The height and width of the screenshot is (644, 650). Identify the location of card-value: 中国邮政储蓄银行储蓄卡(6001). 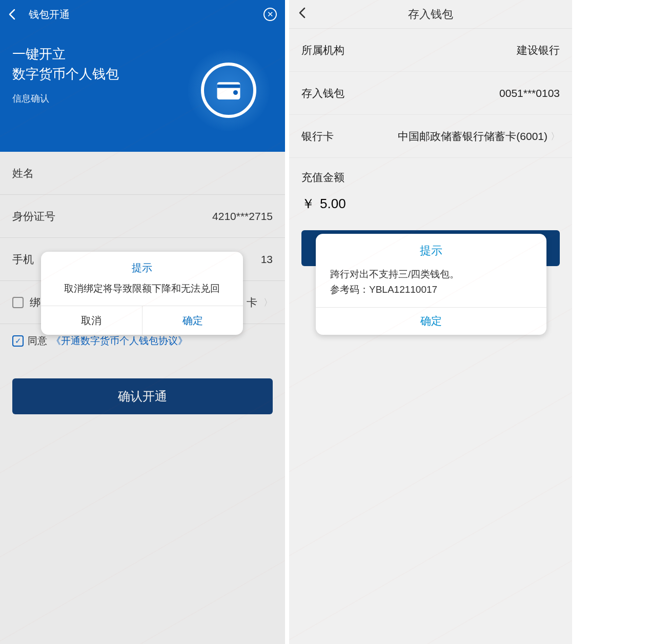
(473, 136).